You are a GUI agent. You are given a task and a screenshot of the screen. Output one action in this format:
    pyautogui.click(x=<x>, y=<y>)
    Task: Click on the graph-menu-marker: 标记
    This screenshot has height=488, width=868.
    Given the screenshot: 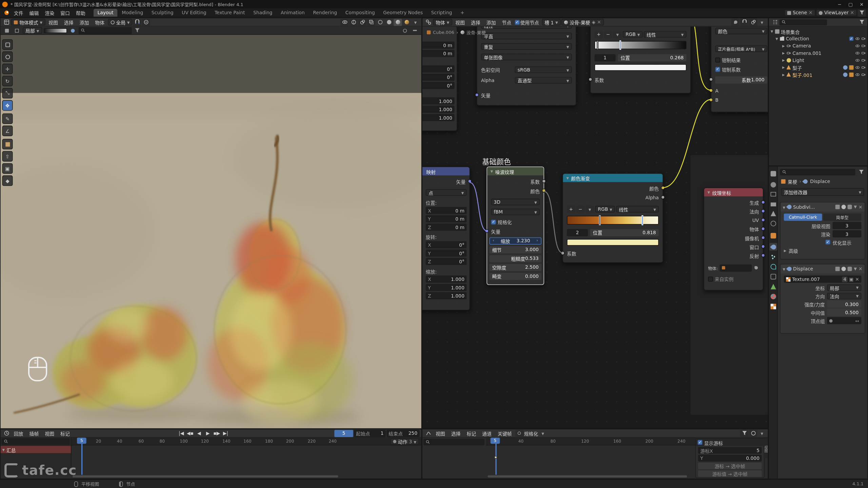 What is the action you would take?
    pyautogui.click(x=471, y=433)
    